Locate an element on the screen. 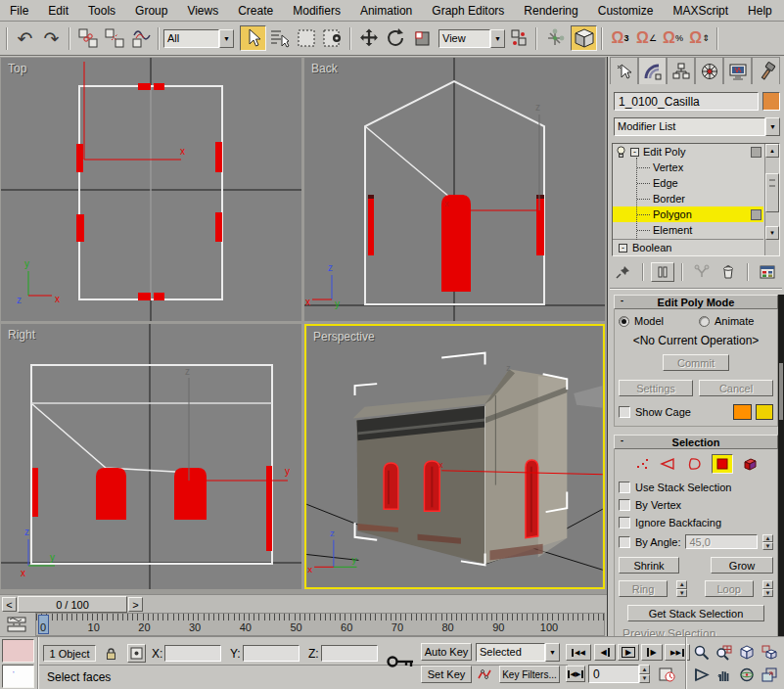  remove-modifier-button is located at coordinates (728, 272).